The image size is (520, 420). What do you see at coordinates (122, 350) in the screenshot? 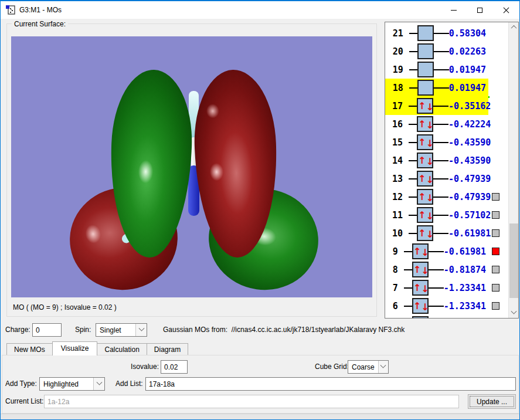
I see `tab-calculation: Calculation` at bounding box center [122, 350].